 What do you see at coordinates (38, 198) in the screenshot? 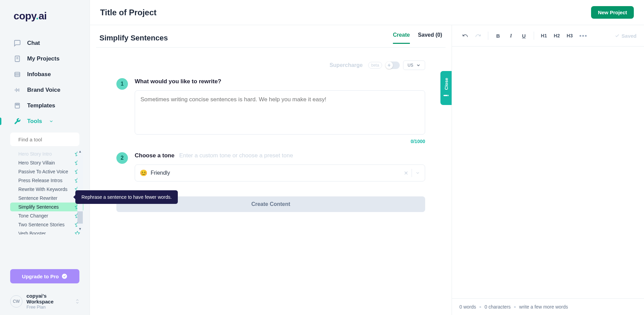
I see `tool-label: Sentence Rewriter` at bounding box center [38, 198].